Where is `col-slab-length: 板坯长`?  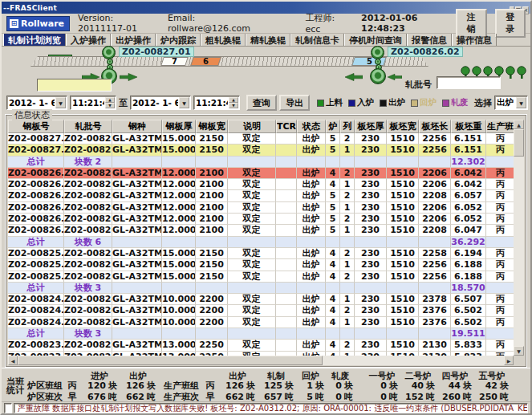
col-slab-length: 板坯长 is located at coordinates (435, 127).